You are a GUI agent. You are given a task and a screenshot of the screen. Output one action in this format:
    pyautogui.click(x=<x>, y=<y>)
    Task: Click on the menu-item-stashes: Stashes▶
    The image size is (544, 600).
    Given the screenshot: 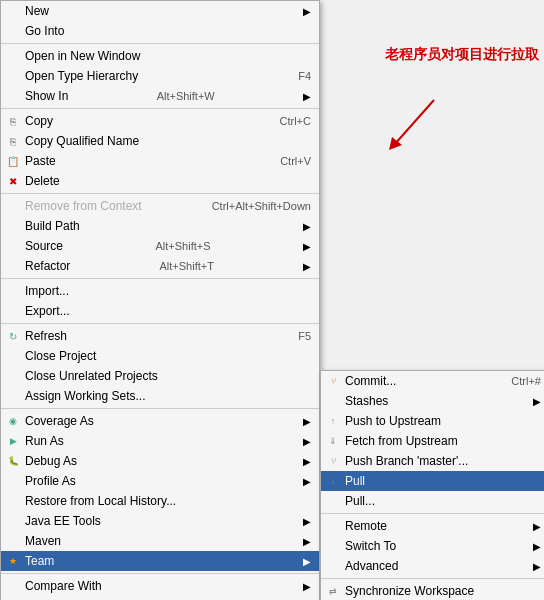 What is the action you would take?
    pyautogui.click(x=432, y=401)
    